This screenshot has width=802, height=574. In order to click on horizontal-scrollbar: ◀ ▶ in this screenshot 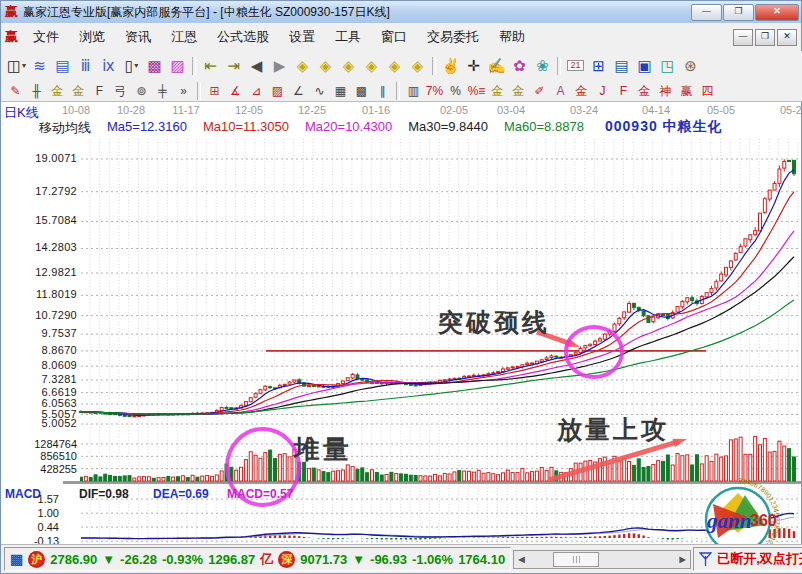, I will do `click(602, 560)`.